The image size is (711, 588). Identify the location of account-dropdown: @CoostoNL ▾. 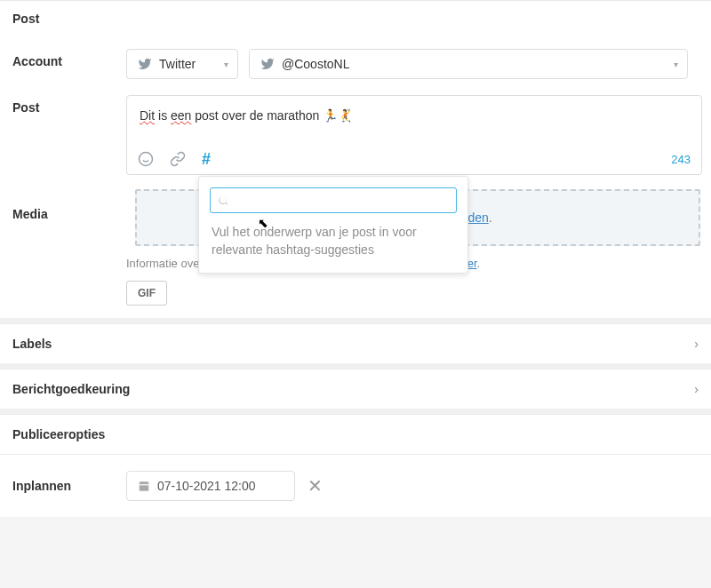
(468, 64).